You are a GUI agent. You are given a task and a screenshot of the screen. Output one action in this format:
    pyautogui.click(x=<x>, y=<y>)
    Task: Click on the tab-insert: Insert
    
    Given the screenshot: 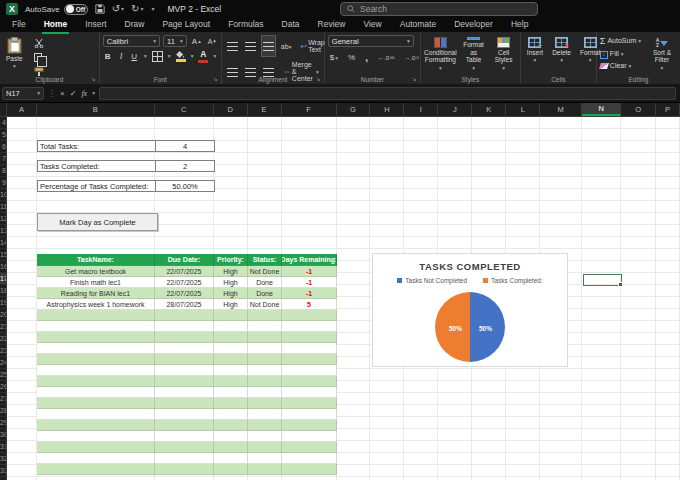 What is the action you would take?
    pyautogui.click(x=96, y=25)
    